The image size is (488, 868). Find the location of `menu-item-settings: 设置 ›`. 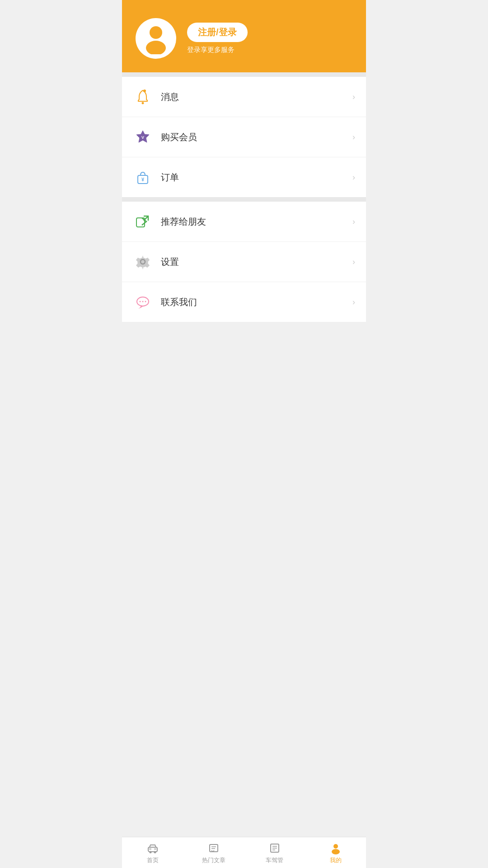

menu-item-settings: 设置 › is located at coordinates (244, 262).